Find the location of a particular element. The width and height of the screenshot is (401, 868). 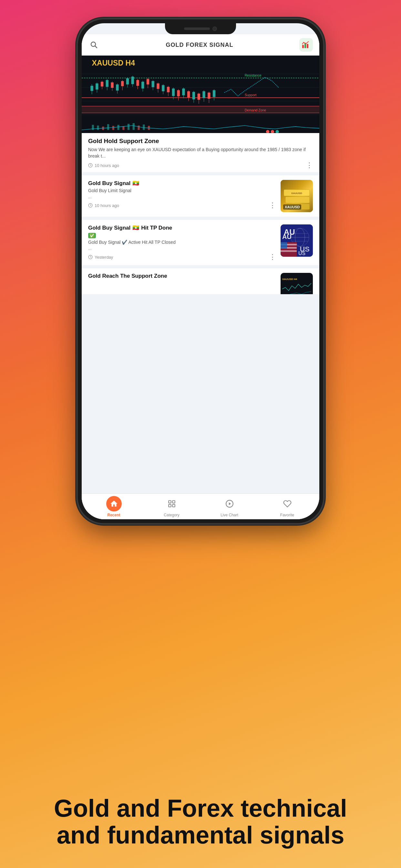

post-1-title: Gold Hold Support Zone is located at coordinates (201, 141).